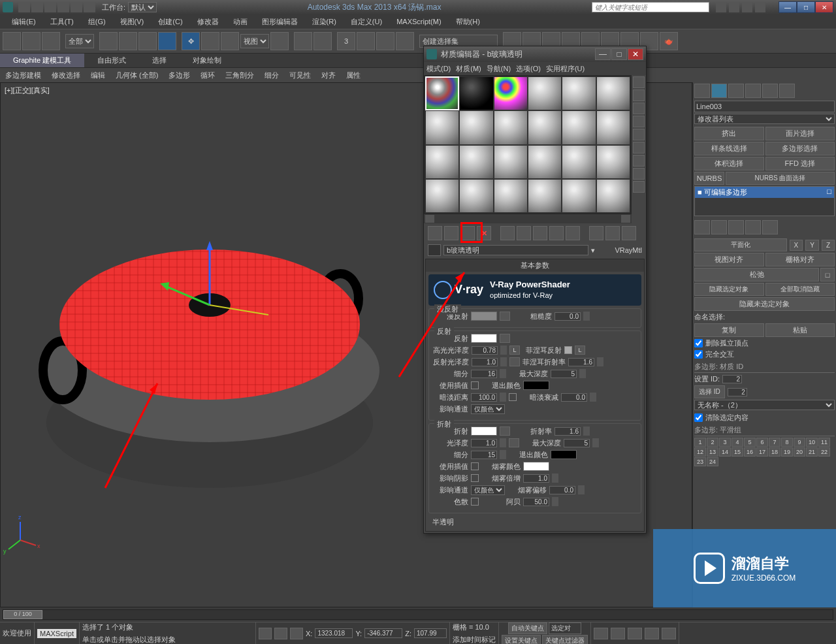 The width and height of the screenshot is (836, 644). I want to click on coord-y-input, so click(383, 634).